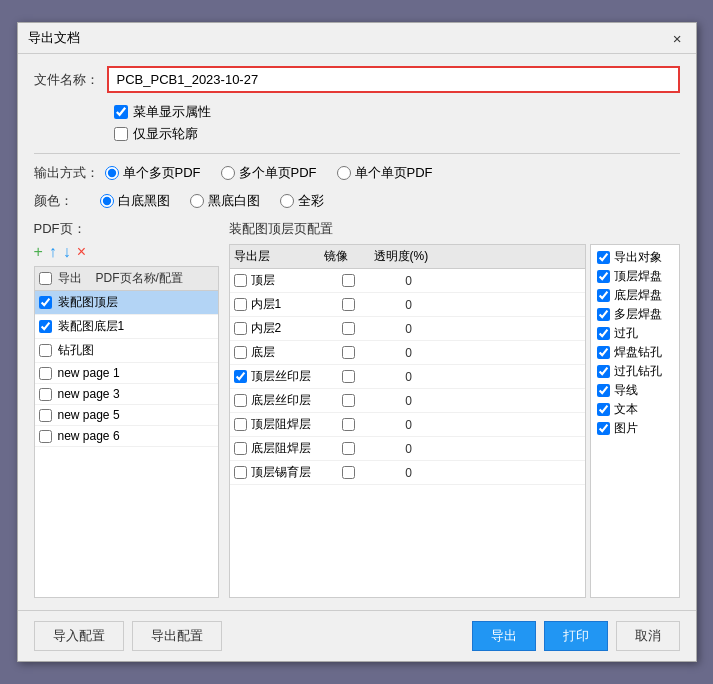 The width and height of the screenshot is (713, 684). Describe the element at coordinates (302, 201) in the screenshot. I see `radio-full-color: 全彩` at that location.